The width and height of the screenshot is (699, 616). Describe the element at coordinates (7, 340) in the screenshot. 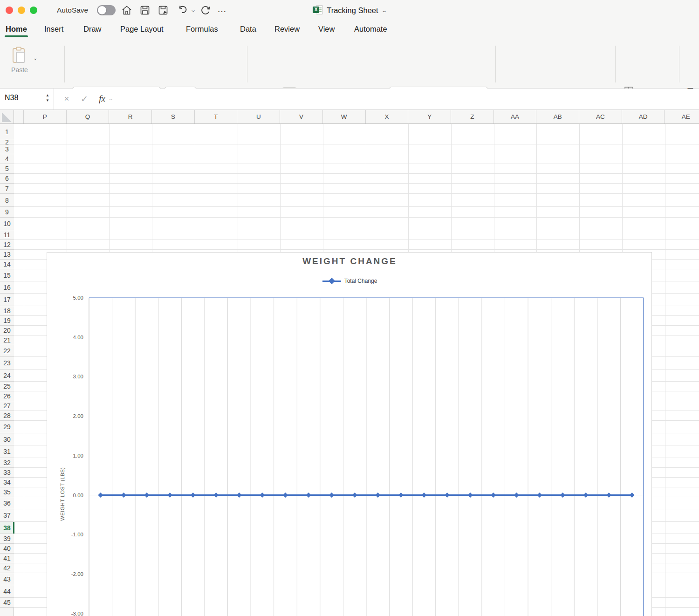

I see `row-header-21: 21` at that location.